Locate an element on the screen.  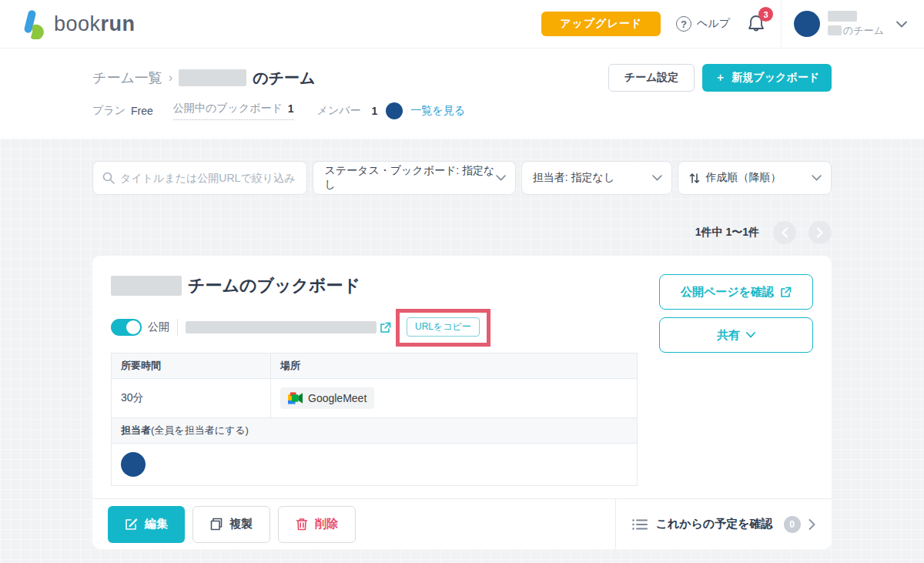
published-count: 1 is located at coordinates (291, 109).